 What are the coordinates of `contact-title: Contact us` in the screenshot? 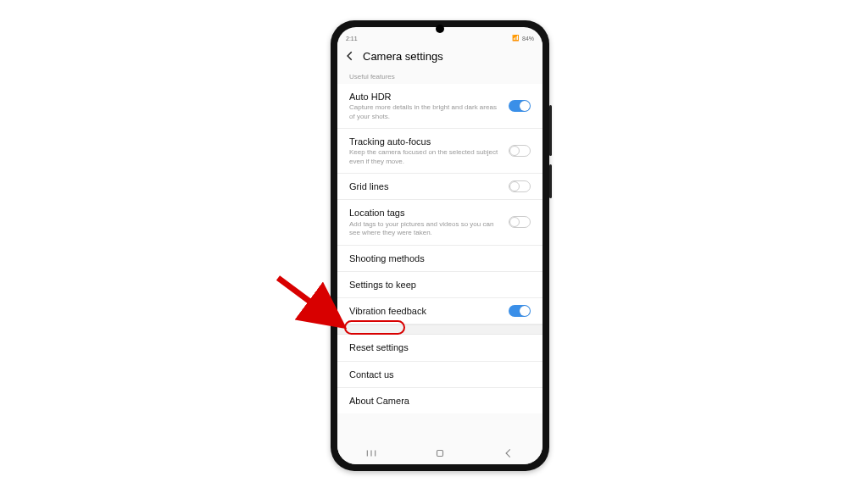 It's located at (437, 374).